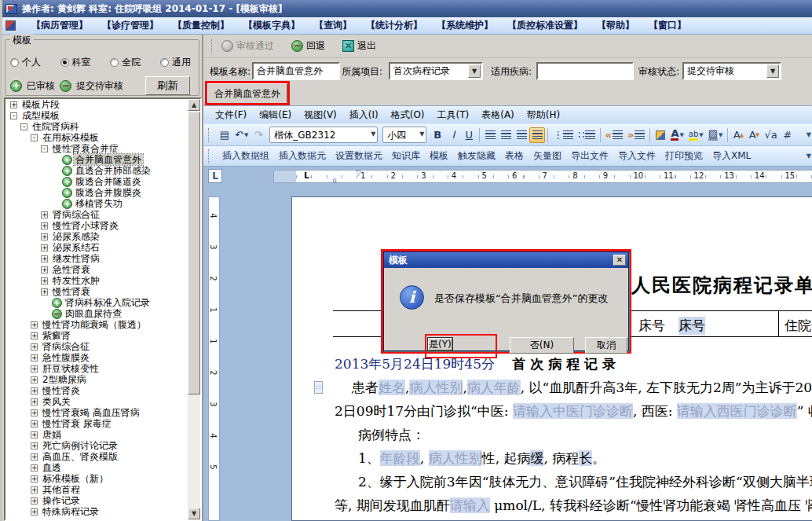 This screenshot has width=812, height=521. Describe the element at coordinates (616, 25) in the screenshot. I see `menu-item-8: 【帮助】` at that location.